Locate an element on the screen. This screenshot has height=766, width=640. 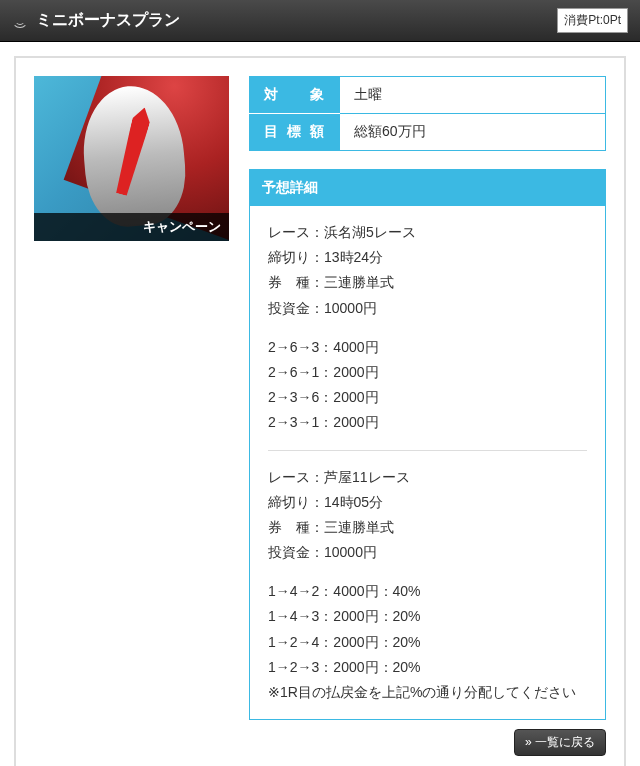
race1-line: 券 種：三連勝単式 is located at coordinates (428, 282).